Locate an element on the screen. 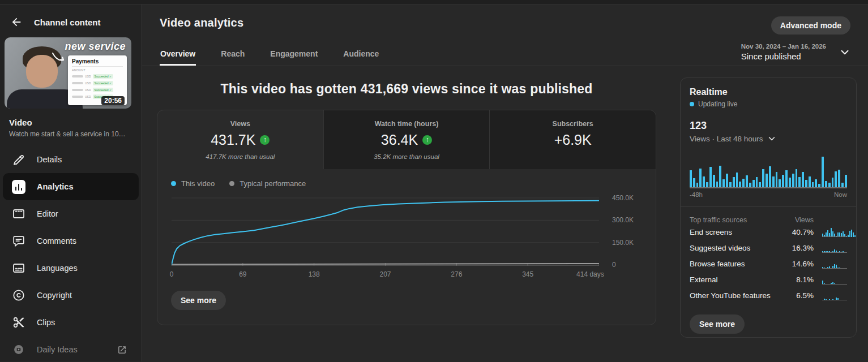 The width and height of the screenshot is (868, 362). metric-label: Subscribers is located at coordinates (573, 124).